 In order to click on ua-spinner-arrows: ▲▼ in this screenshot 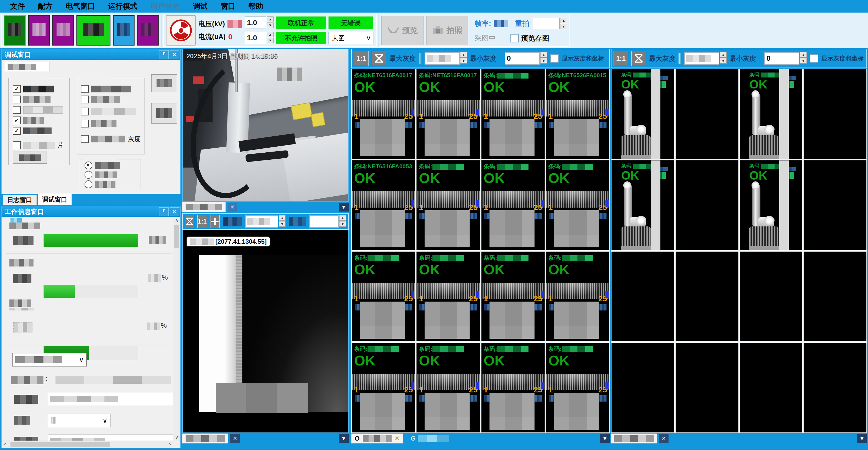, I will do `click(270, 37)`.